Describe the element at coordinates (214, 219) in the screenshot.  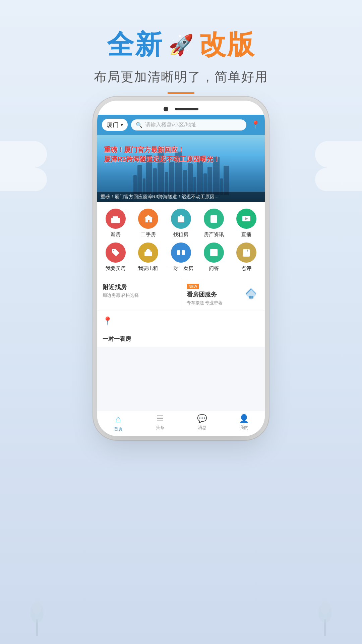
I see `menu-icon-news` at that location.